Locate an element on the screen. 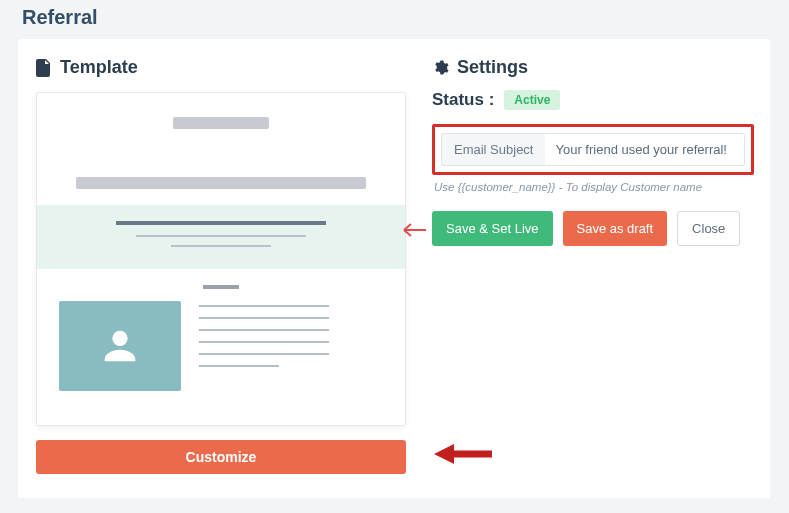 The image size is (789, 513). preview-text-lines is located at coordinates (291, 339).